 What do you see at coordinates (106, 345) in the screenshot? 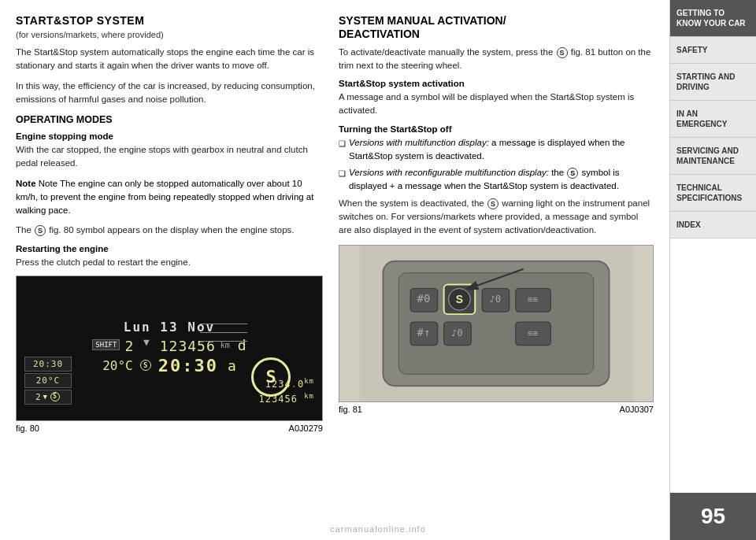
I see `shift-label: SHIFT` at bounding box center [106, 345].